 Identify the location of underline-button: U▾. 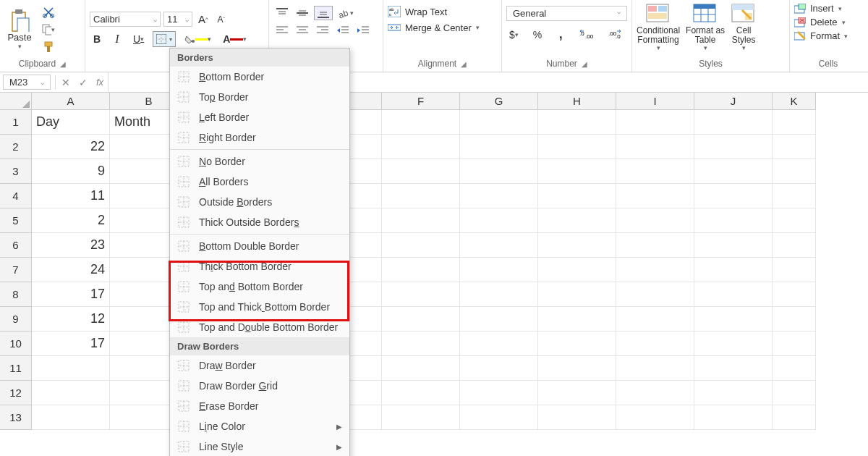
(139, 39).